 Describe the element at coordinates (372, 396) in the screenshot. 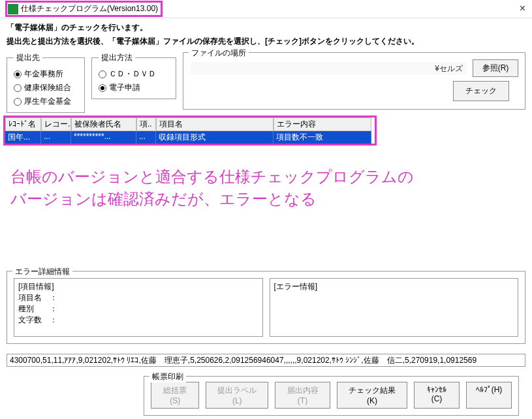

I see `check-result-button: チェック結果(K)` at that location.